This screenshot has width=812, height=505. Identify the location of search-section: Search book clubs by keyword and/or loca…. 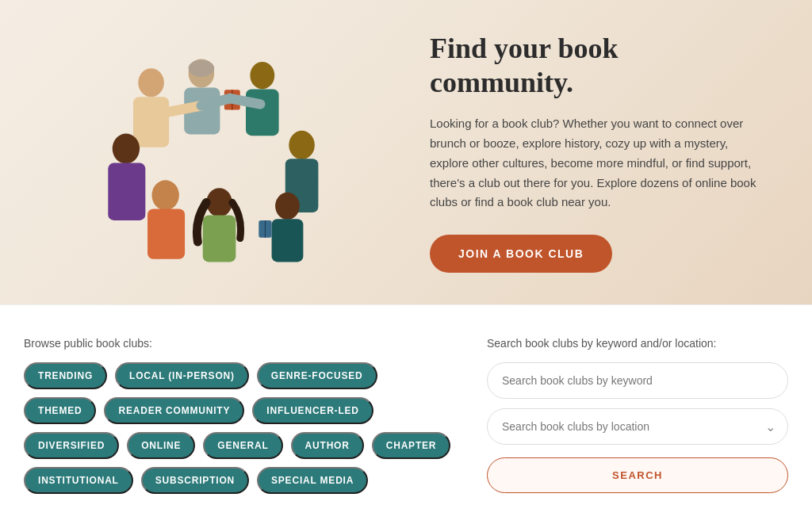
(638, 415).